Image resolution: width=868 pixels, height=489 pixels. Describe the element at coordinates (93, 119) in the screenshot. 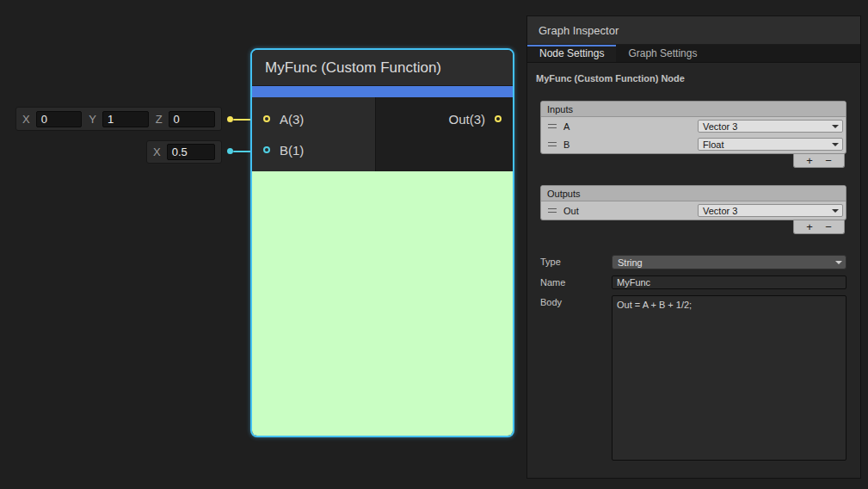

I see `vector-y-label: Y` at that location.